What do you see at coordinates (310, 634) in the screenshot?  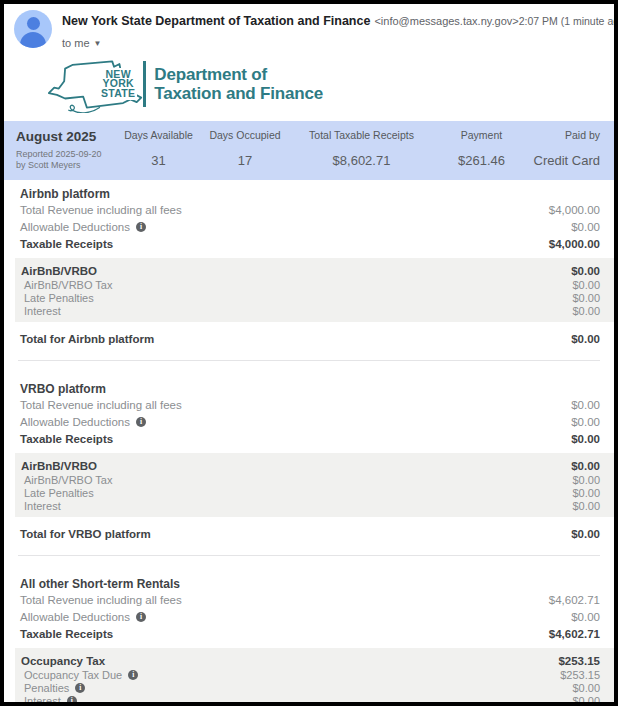 I see `report-row: Taxable Receipts$4,602.71` at bounding box center [310, 634].